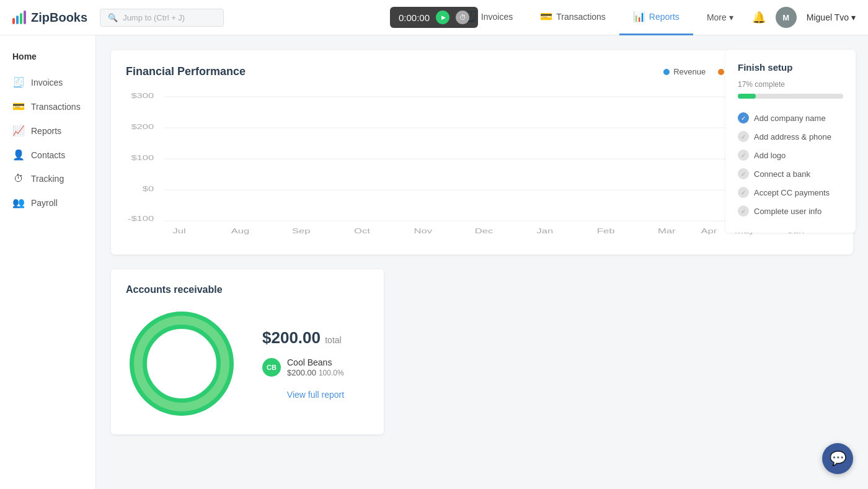 The height and width of the screenshot is (489, 868). I want to click on svg-text: $0, so click(149, 189).